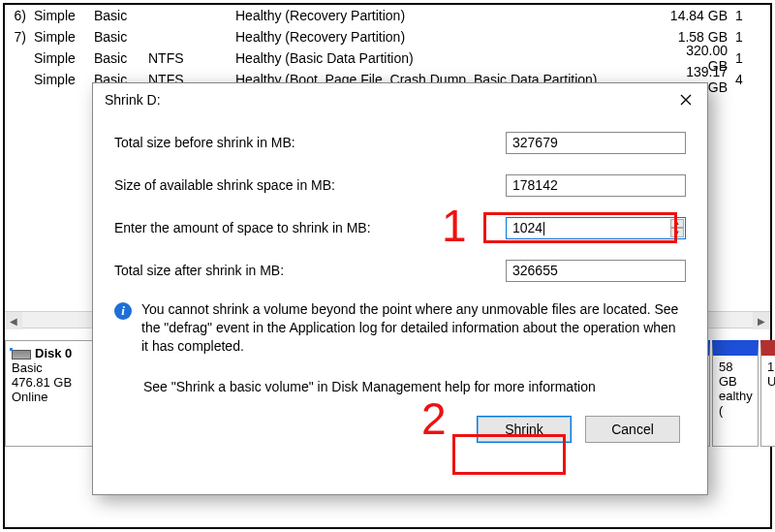  I want to click on label-enter-amount: Enter the amount of space to shrink in M…, so click(310, 228).